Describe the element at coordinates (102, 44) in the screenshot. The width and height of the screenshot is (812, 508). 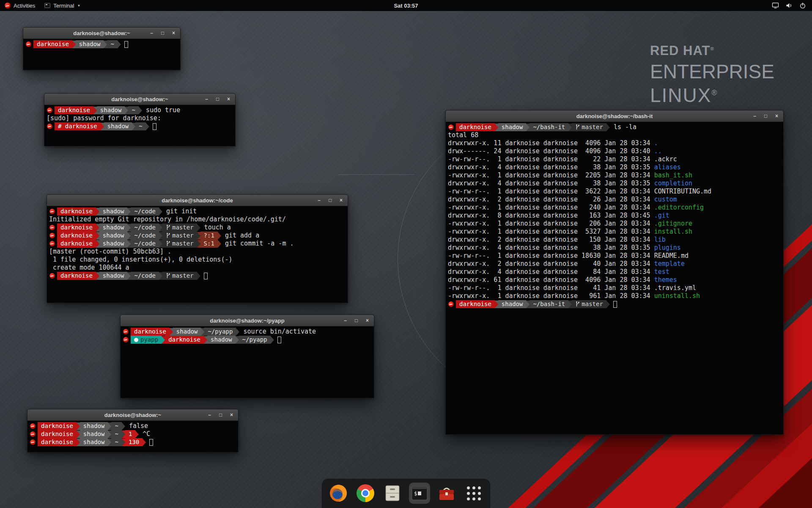
I see `terminal-line: darknoiseshadow~` at that location.